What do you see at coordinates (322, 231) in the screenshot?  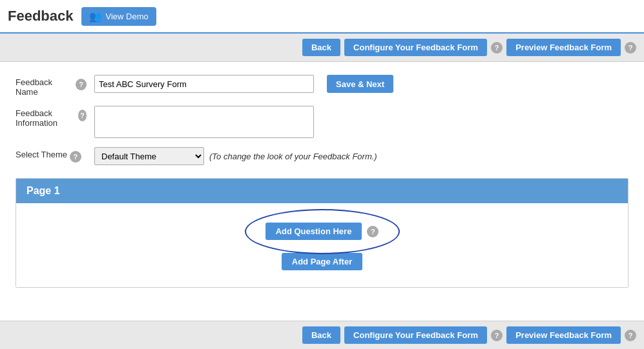 I see `add-question-inner: Add Question Here ?` at bounding box center [322, 231].